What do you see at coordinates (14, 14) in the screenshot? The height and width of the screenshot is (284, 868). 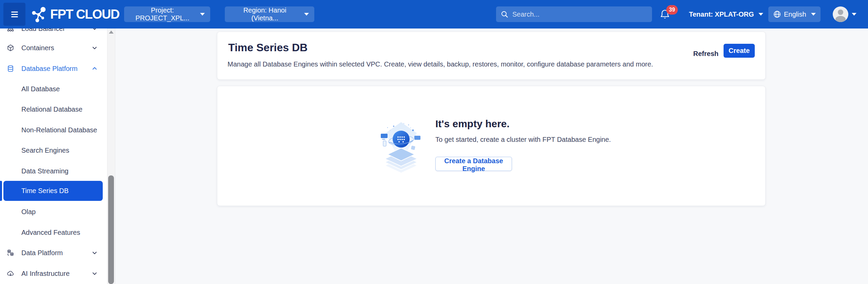 I see `menu-toggle-button` at bounding box center [14, 14].